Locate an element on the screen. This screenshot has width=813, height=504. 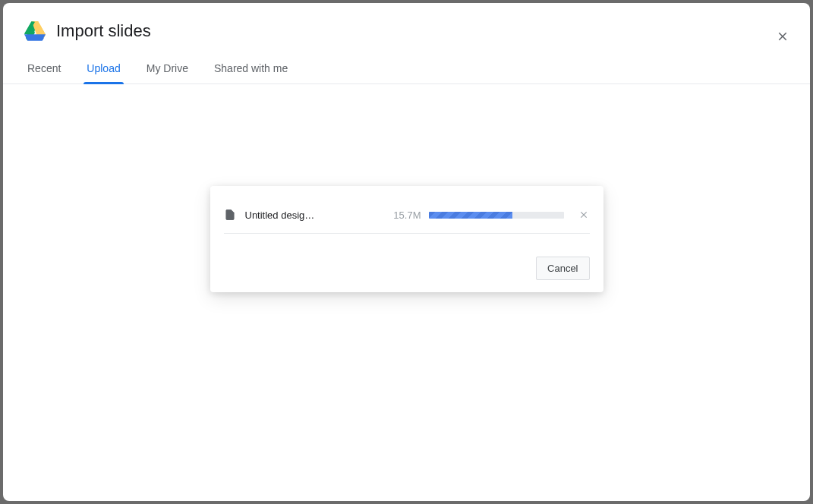
remove-file-button is located at coordinates (584, 215).